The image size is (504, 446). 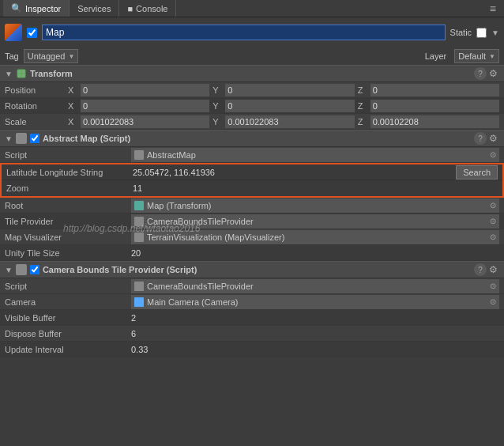 What do you see at coordinates (252, 155) in the screenshot?
I see `abstract-map-script-row: Script AbstractMap ⊙` at bounding box center [252, 155].